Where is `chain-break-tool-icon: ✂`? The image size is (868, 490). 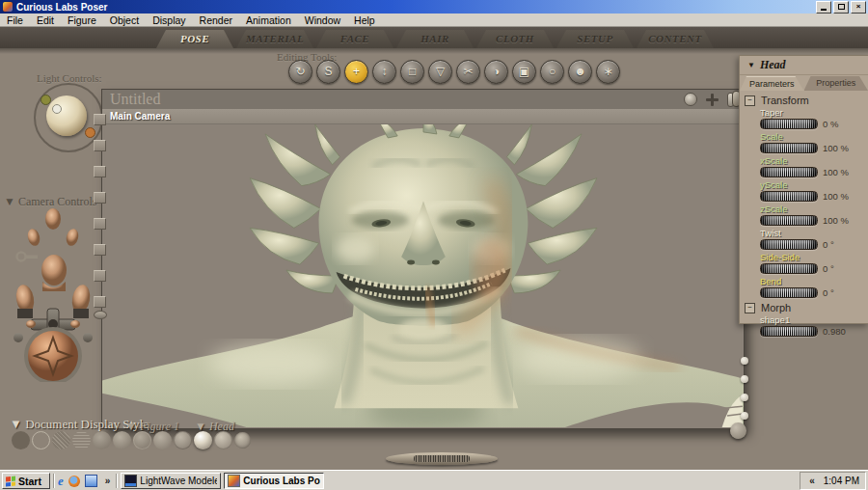
chain-break-tool-icon: ✂ is located at coordinates (469, 71).